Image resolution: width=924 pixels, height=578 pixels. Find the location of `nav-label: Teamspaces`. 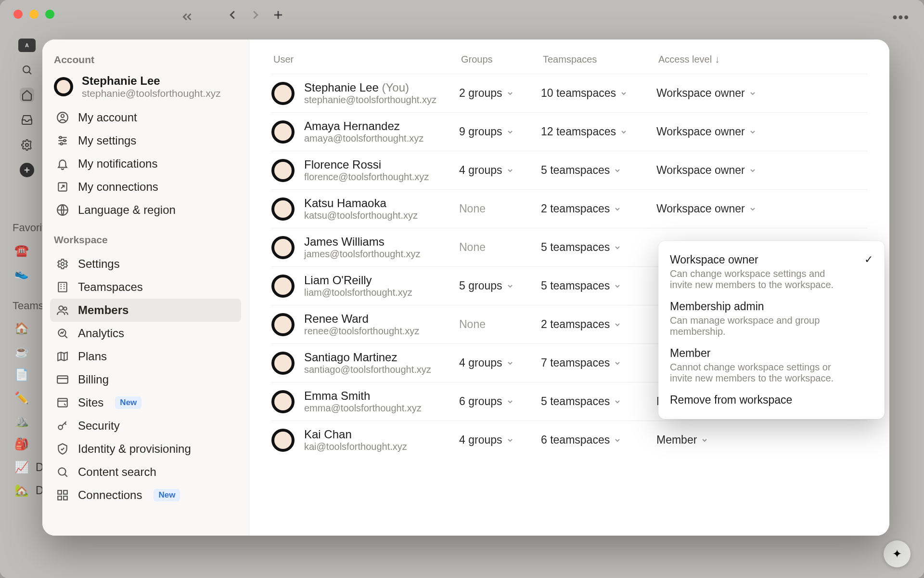

nav-label: Teamspaces is located at coordinates (111, 287).